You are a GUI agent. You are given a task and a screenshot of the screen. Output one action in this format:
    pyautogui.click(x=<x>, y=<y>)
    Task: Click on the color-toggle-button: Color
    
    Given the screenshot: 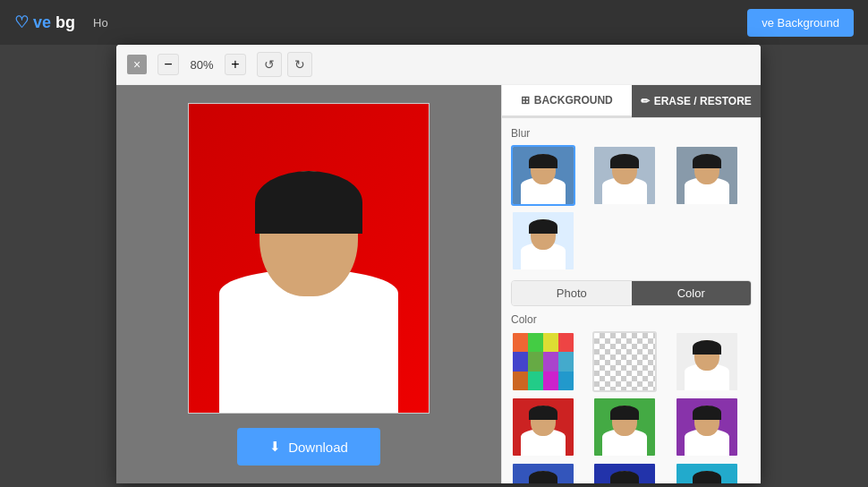 What is the action you would take?
    pyautogui.click(x=692, y=294)
    